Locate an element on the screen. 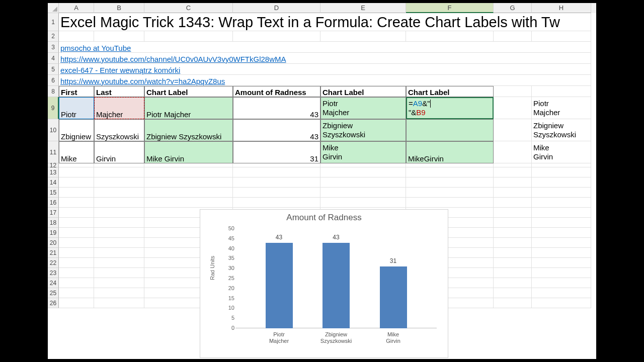  cell-12-G is located at coordinates (513, 165).